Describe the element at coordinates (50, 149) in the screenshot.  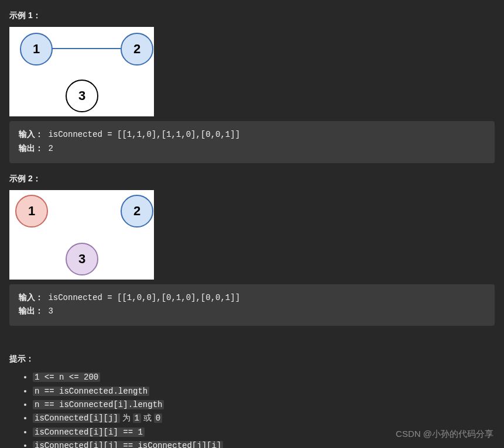
I see `output-value: 2` at that location.